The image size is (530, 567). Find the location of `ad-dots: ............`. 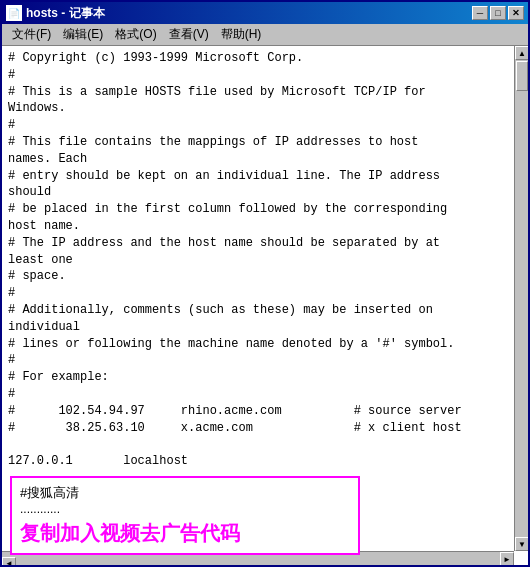

ad-dots: ............ is located at coordinates (185, 509).